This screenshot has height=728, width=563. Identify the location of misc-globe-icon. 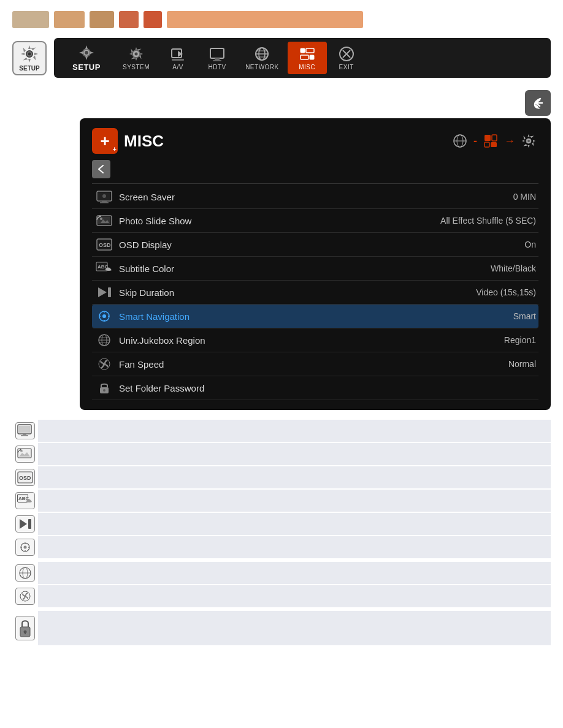
(460, 141).